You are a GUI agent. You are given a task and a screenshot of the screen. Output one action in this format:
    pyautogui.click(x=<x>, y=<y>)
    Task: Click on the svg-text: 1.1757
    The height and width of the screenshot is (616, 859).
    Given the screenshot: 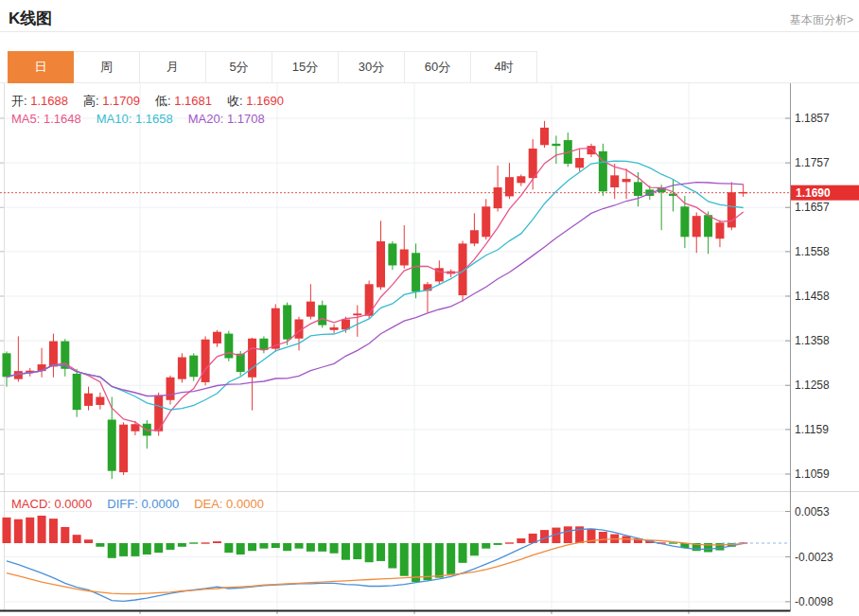 What is the action you would take?
    pyautogui.click(x=812, y=163)
    